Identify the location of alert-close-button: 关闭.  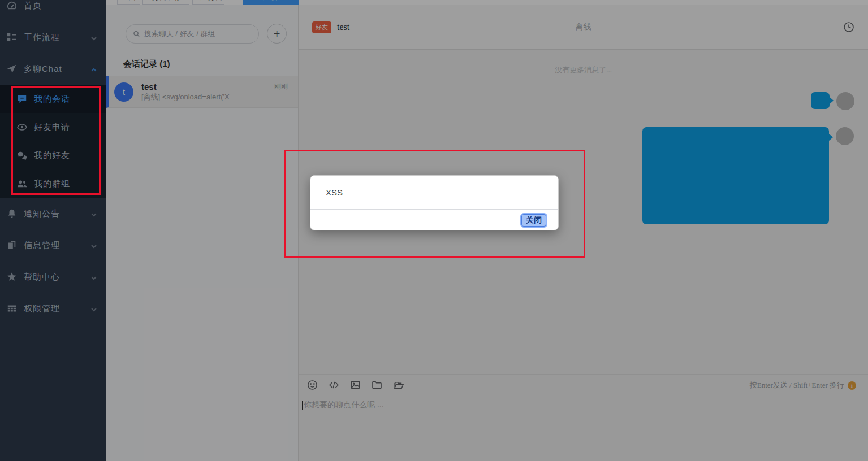
(534, 220).